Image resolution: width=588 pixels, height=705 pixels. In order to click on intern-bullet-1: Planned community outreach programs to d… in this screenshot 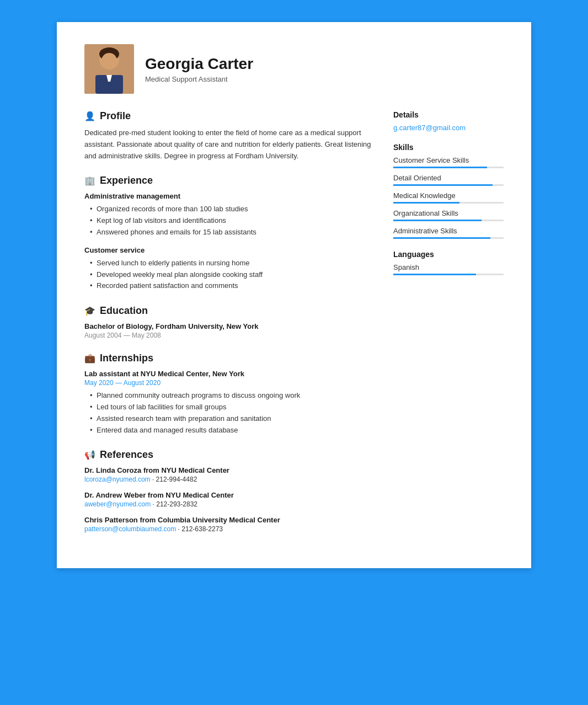, I will do `click(231, 396)`.